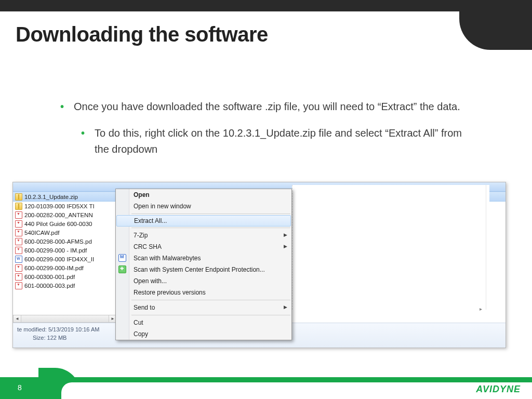  Describe the element at coordinates (268, 107) in the screenshot. I see `bullet-main: • Once you have downloaded the software …` at that location.